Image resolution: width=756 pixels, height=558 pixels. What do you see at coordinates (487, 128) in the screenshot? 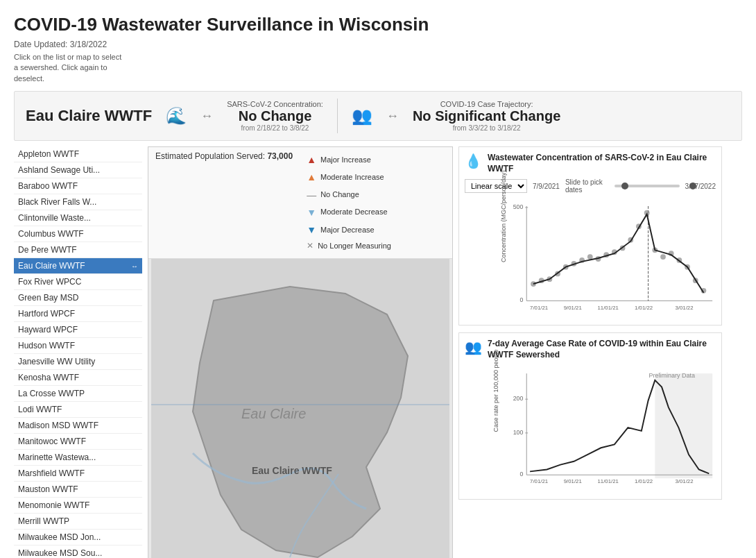
I see `case-date: from 3/3/22 to 3/18/22` at bounding box center [487, 128].